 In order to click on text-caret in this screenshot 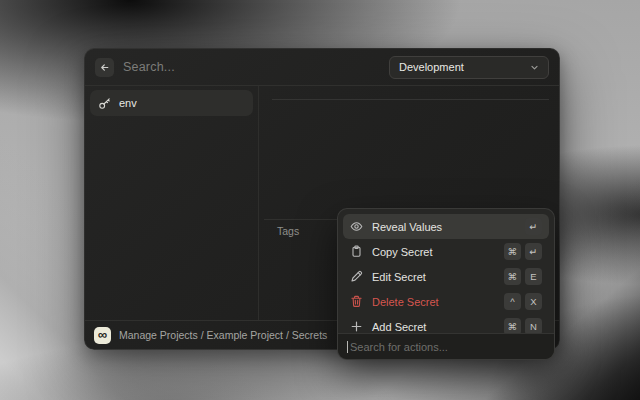, I will do `click(348, 347)`.